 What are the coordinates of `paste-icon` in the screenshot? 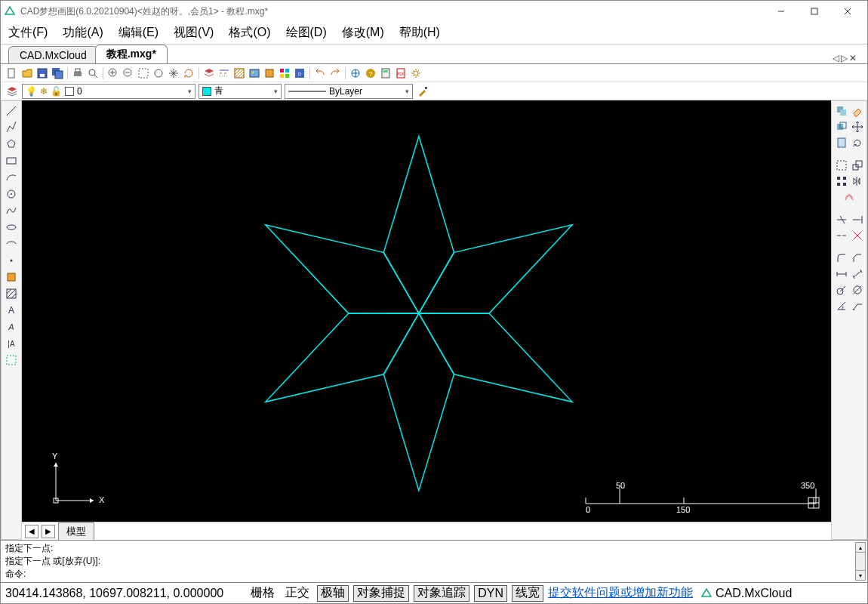 It's located at (842, 143).